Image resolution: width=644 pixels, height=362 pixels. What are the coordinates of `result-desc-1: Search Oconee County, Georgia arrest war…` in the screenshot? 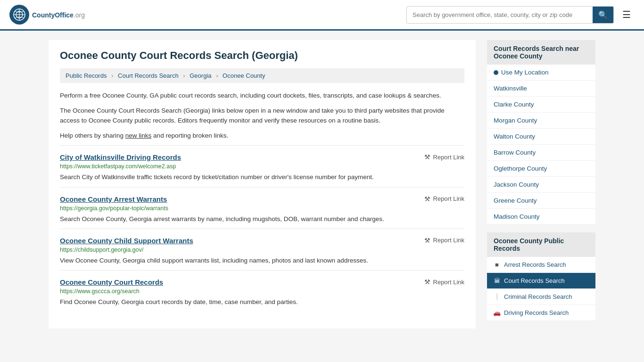 It's located at (262, 219).